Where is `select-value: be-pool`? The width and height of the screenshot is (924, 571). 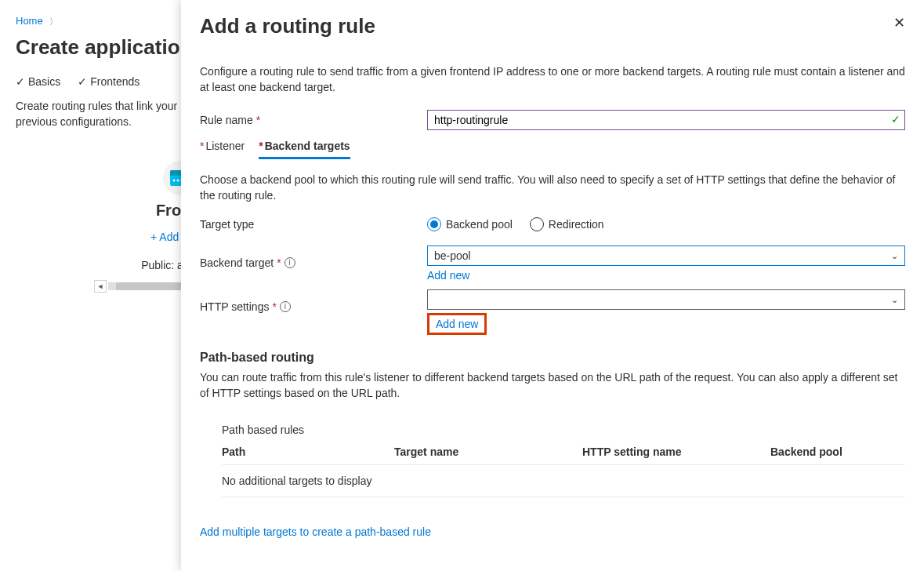 select-value: be-pool is located at coordinates (453, 256).